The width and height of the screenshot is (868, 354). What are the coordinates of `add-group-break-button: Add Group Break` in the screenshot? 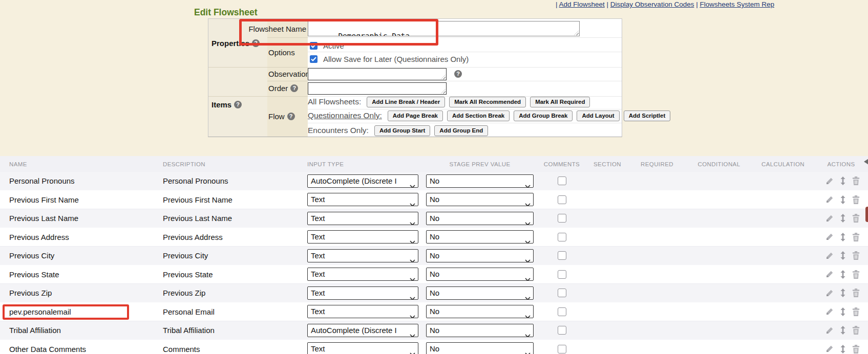 It's located at (543, 116).